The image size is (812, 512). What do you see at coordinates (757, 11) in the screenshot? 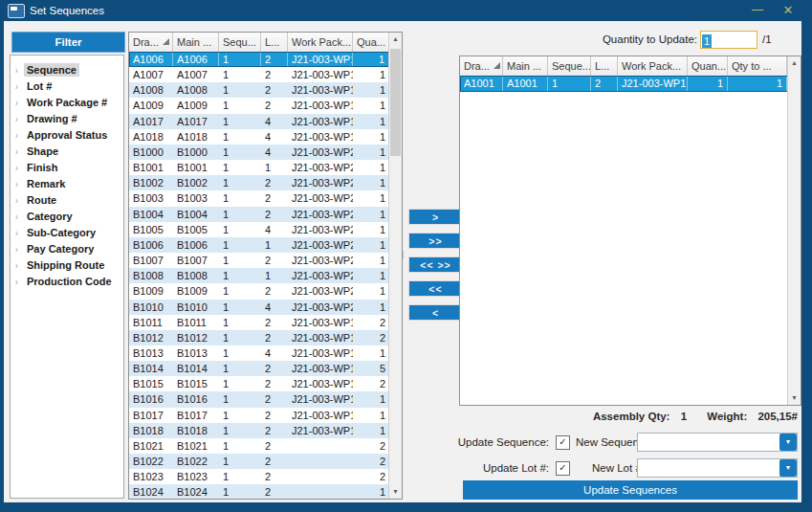
I see `minimize-button: —` at bounding box center [757, 11].